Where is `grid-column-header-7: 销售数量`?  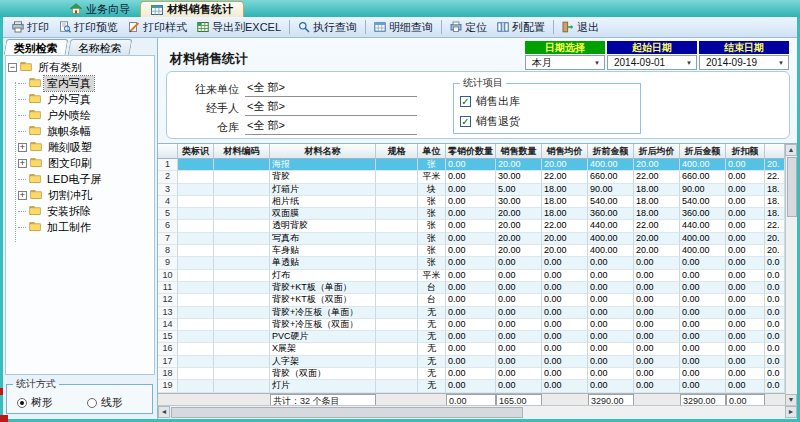
grid-column-header-7: 销售数量 is located at coordinates (519, 152).